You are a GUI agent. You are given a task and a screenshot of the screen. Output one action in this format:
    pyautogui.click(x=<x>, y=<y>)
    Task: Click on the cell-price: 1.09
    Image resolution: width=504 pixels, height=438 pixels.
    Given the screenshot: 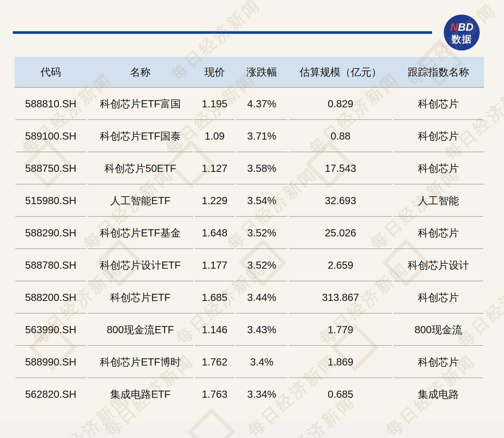 What is the action you would take?
    pyautogui.click(x=215, y=136)
    